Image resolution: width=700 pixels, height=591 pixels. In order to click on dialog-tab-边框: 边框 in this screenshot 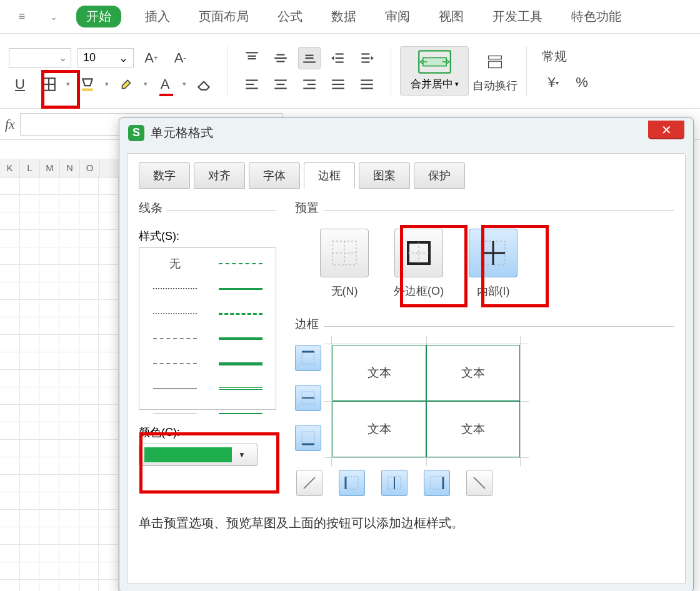, I will do `click(329, 176)`.